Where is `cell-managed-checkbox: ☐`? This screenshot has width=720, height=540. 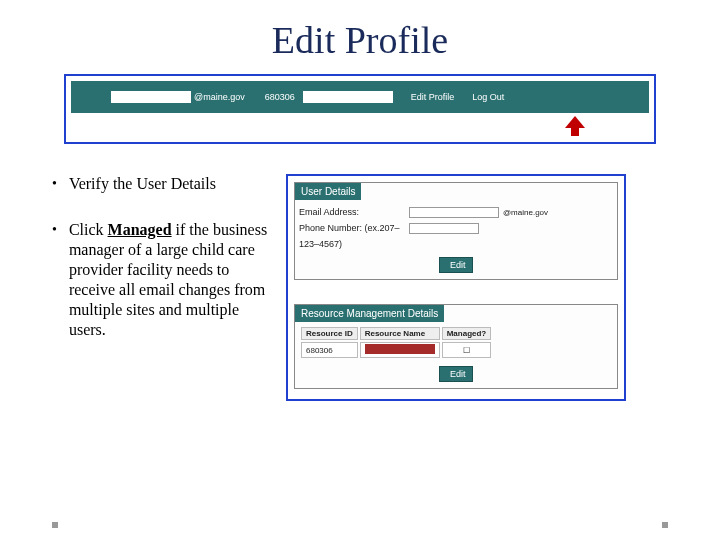 cell-managed-checkbox: ☐ is located at coordinates (467, 350).